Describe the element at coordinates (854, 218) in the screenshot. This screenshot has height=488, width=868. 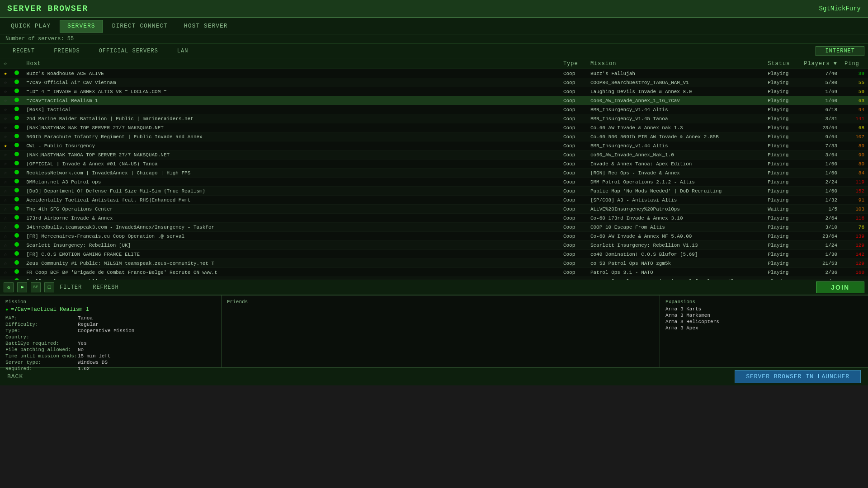
I see `row-ping: 116` at that location.